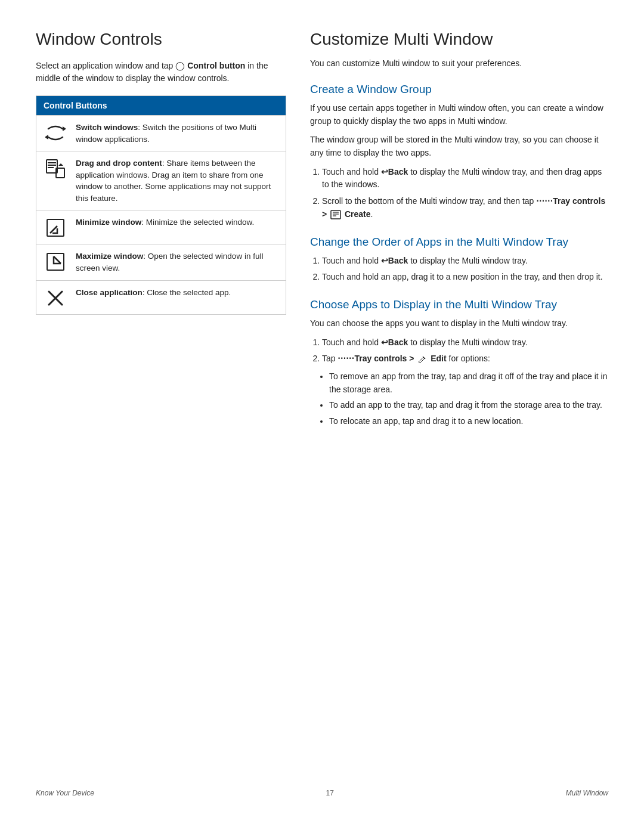 The height and width of the screenshot is (833, 644). What do you see at coordinates (153, 293) in the screenshot?
I see `control-desc-close: Close application: Close the selected ap…` at bounding box center [153, 293].